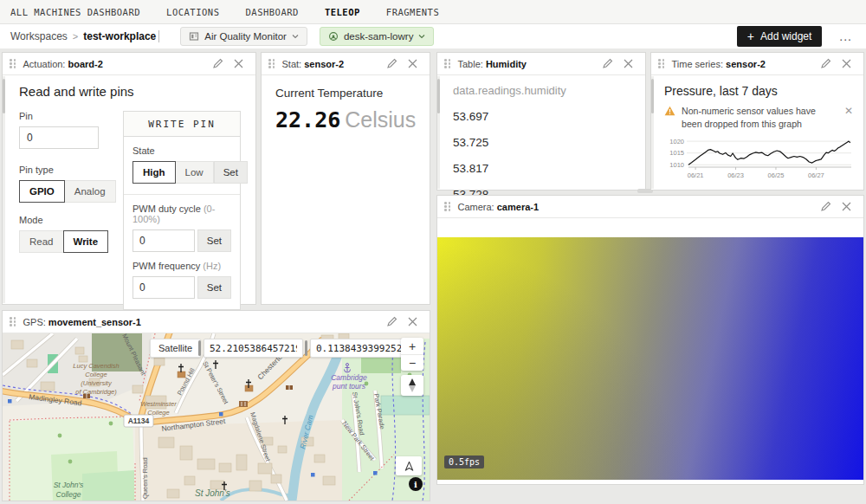 The height and width of the screenshot is (504, 866). What do you see at coordinates (346, 94) in the screenshot?
I see `stat-label: Current Temperature` at bounding box center [346, 94].